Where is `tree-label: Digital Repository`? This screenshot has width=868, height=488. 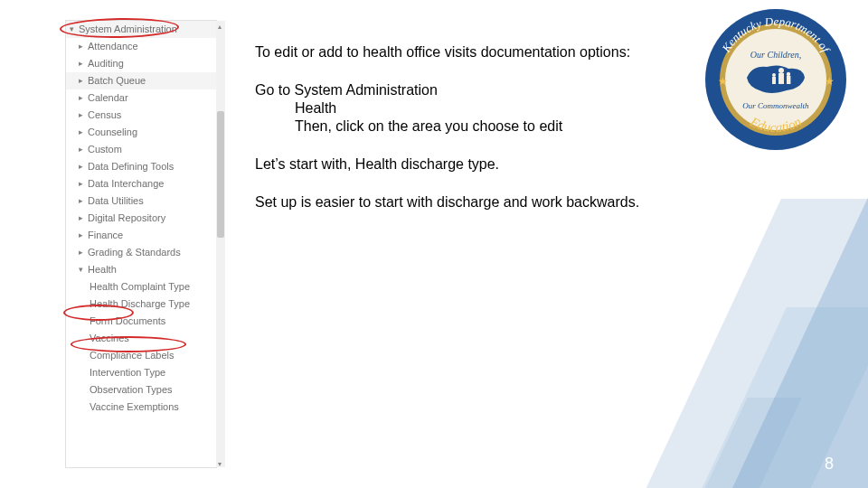
tree-label: Digital Repository is located at coordinates (127, 219).